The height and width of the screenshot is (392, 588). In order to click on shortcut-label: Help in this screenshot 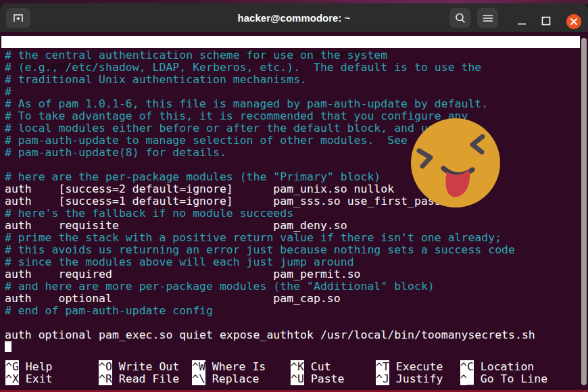, I will do `click(36, 366)`.